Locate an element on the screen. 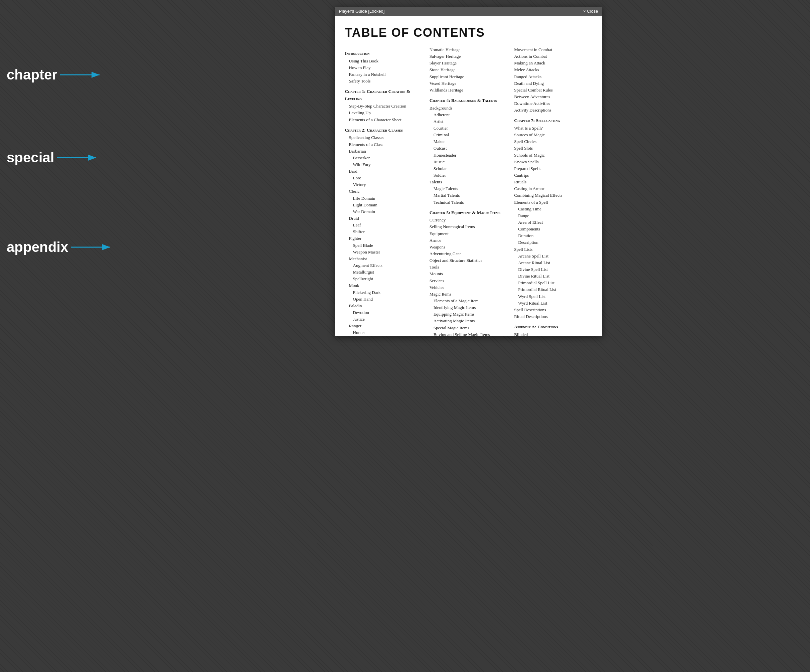  list-item: Casting Time is located at coordinates (553, 209).